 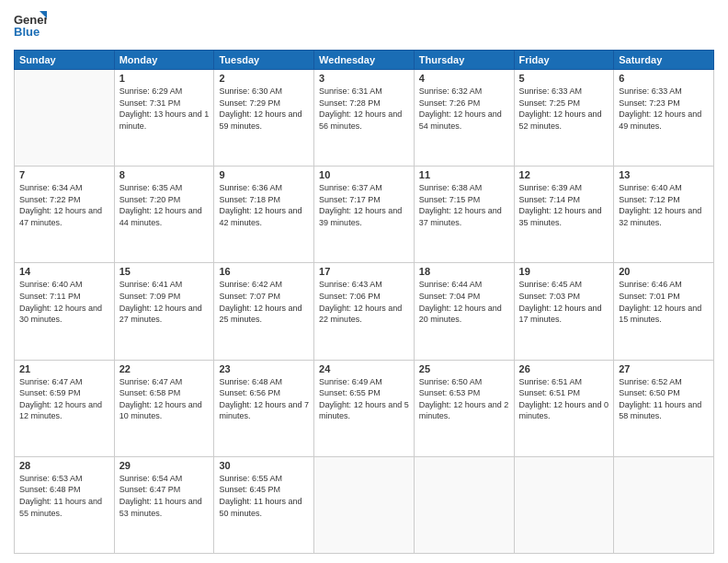 I want to click on calendar-cell: 24Sunrise: 6:49 AMSunset: 6:55 PMDayligh…, so click(x=364, y=408).